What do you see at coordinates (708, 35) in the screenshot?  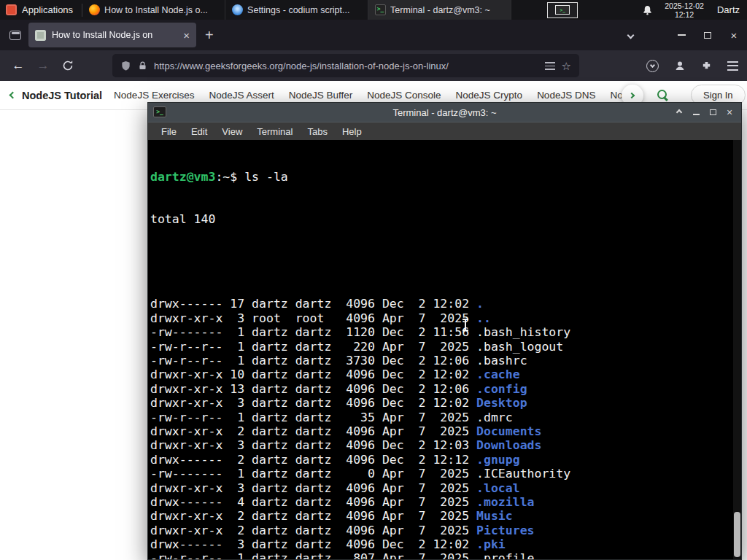 I see `window-maximize-button` at bounding box center [708, 35].